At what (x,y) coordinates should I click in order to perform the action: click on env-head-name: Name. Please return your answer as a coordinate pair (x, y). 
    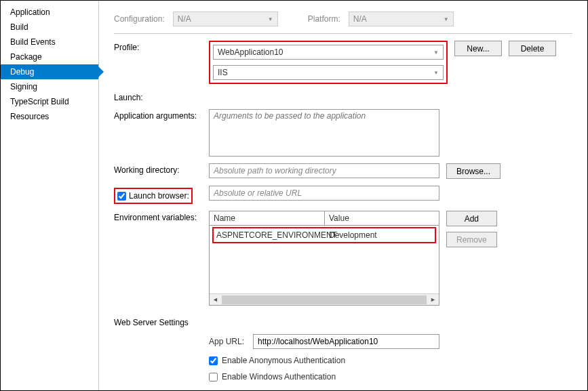
    Looking at the image, I should click on (267, 218).